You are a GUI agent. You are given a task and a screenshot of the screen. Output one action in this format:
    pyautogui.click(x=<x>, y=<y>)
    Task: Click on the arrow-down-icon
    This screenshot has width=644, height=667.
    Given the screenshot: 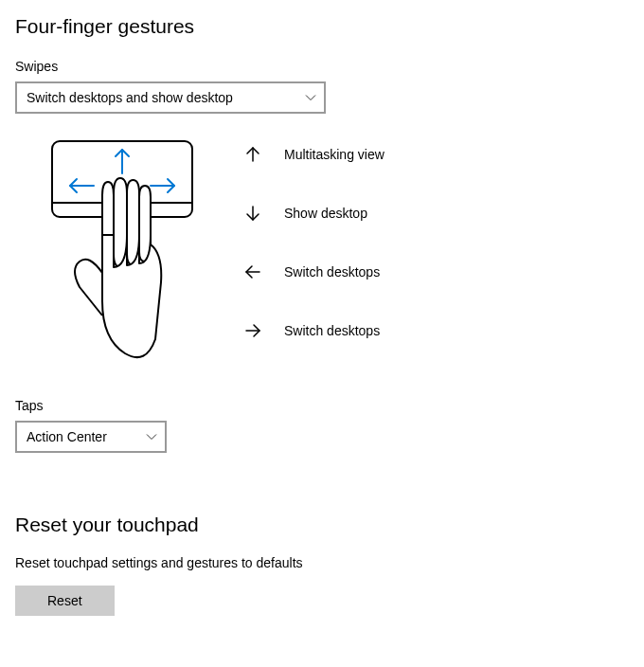 What is the action you would take?
    pyautogui.click(x=253, y=213)
    